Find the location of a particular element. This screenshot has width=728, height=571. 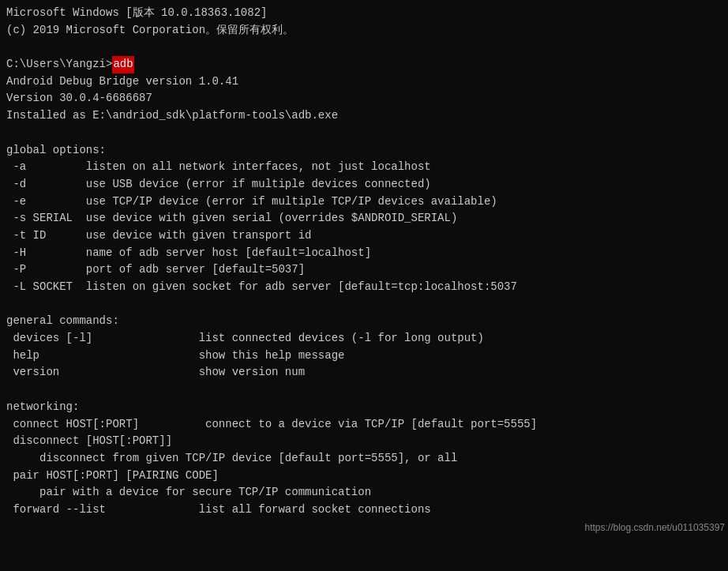

line-opt-l: -L SOCKET listen on given socket for adb… is located at coordinates (364, 287).